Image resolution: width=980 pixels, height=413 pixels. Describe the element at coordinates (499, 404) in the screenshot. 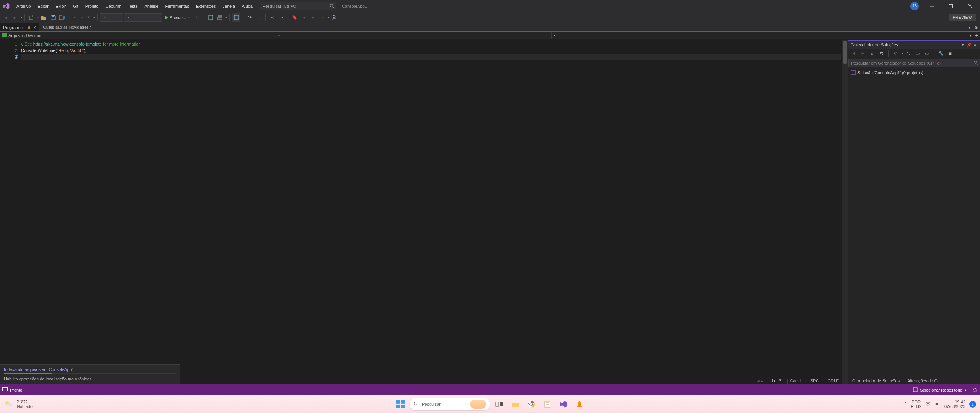

I see `taskbar-app-taskview` at that location.